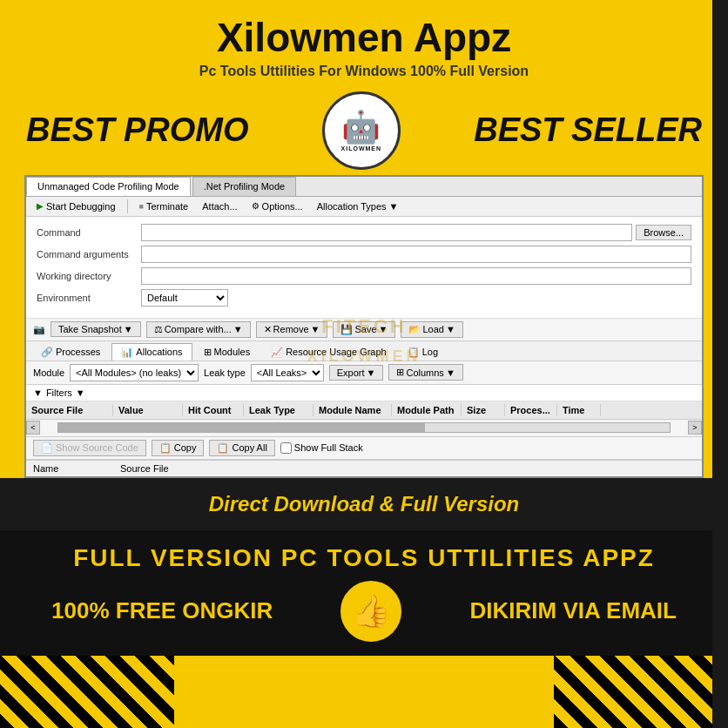 Image resolution: width=728 pixels, height=728 pixels. I want to click on logo: 🤖 XILOWMEN, so click(361, 131).